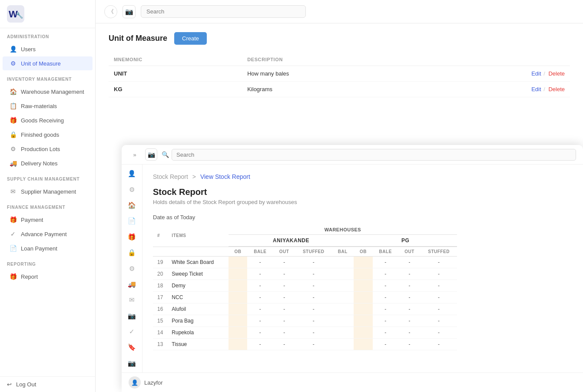 This screenshot has width=583, height=392. Describe the element at coordinates (160, 298) in the screenshot. I see `item-num: 17` at that location.